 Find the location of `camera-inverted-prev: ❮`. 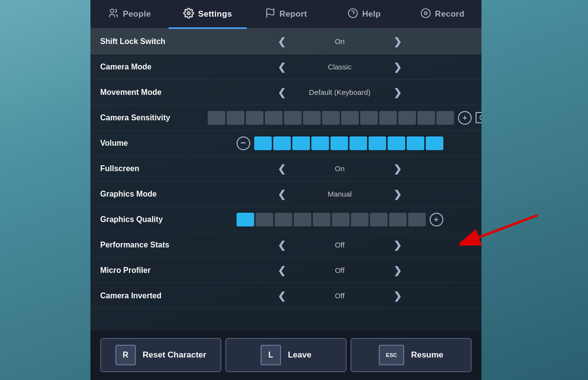

camera-inverted-prev: ❮ is located at coordinates (282, 296).